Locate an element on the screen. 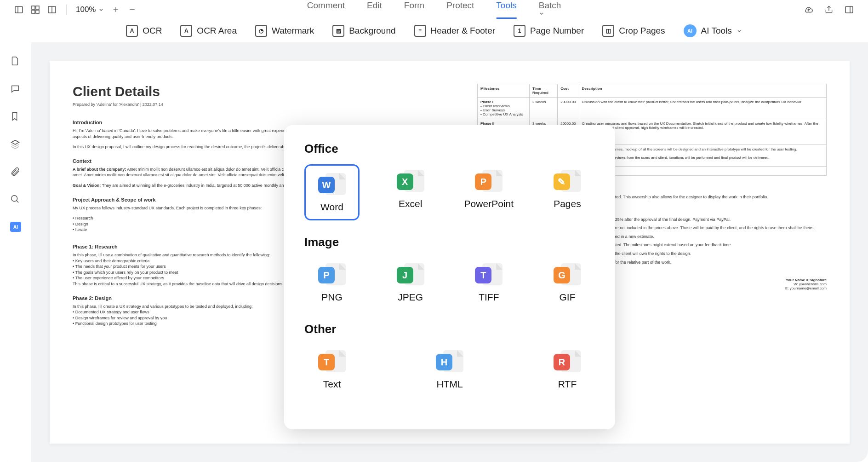  search-icon is located at coordinates (16, 200).